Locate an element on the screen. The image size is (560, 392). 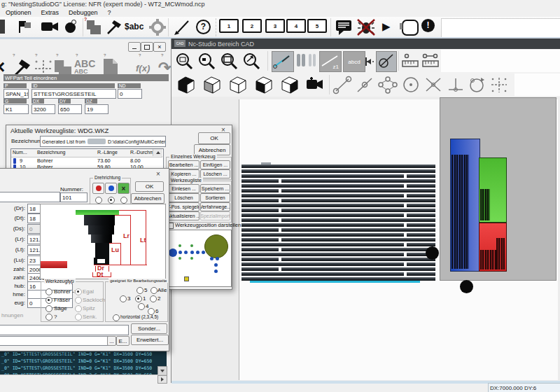
error-icon: ! is located at coordinates (428, 25).